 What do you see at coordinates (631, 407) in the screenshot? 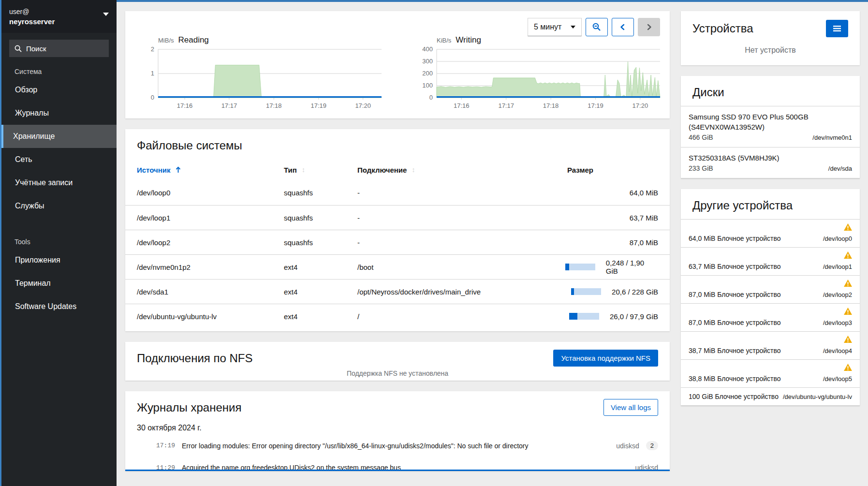
I see `view-all-logs-button: View all logs` at bounding box center [631, 407].